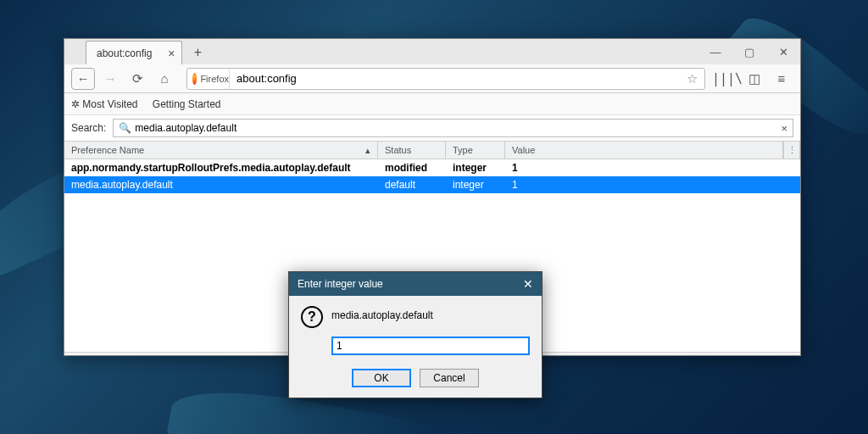  Describe the element at coordinates (412, 185) in the screenshot. I see `pref-status: default` at that location.